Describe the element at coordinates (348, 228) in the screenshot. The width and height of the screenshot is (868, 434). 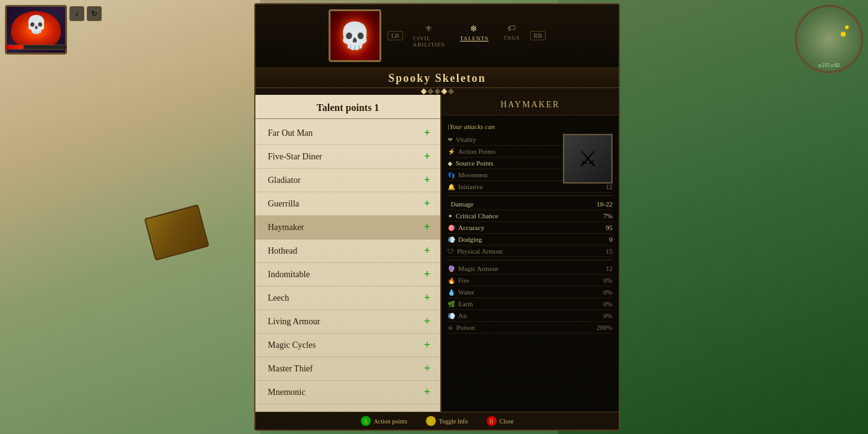
I see `talent-item-haymaker: Haymaker +` at that location.